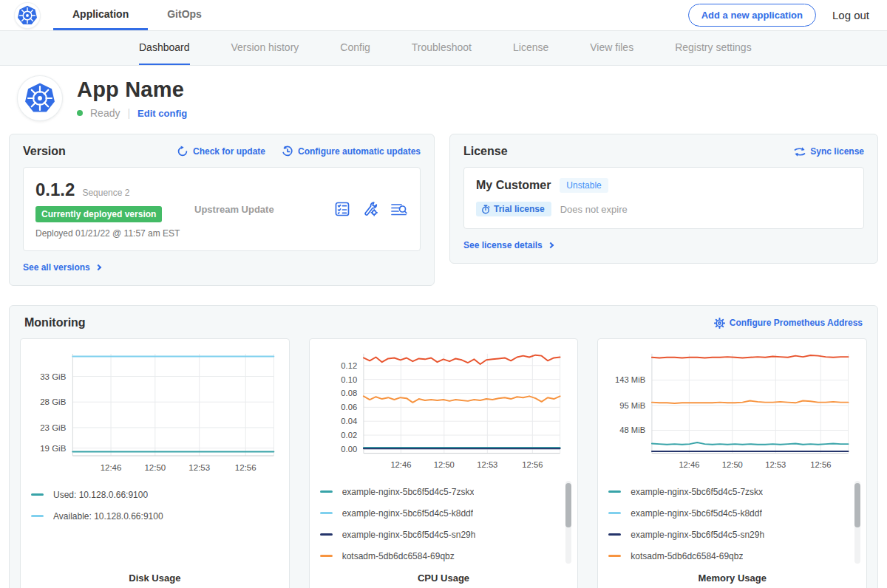  Describe the element at coordinates (531, 48) in the screenshot. I see `tab-license: License` at that location.